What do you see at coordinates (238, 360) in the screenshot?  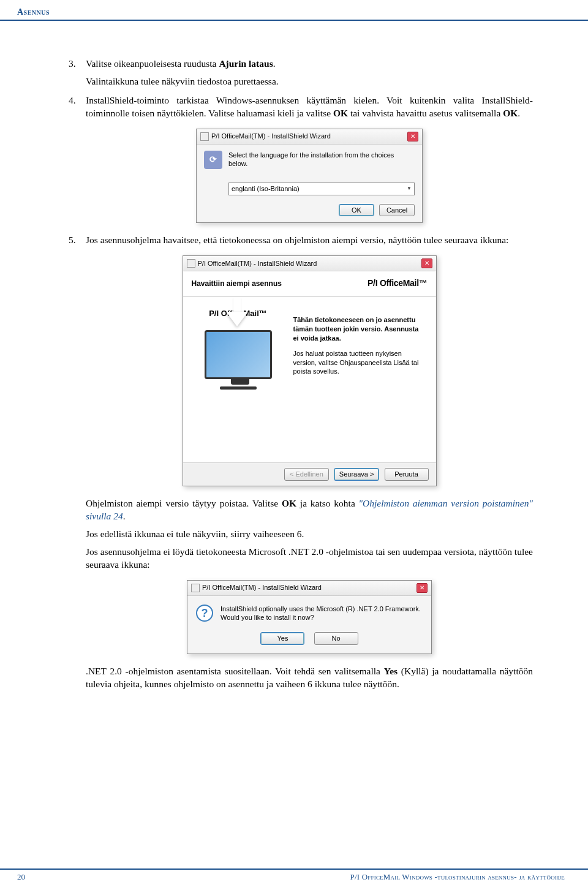 I see `monitor-graphic` at bounding box center [238, 360].